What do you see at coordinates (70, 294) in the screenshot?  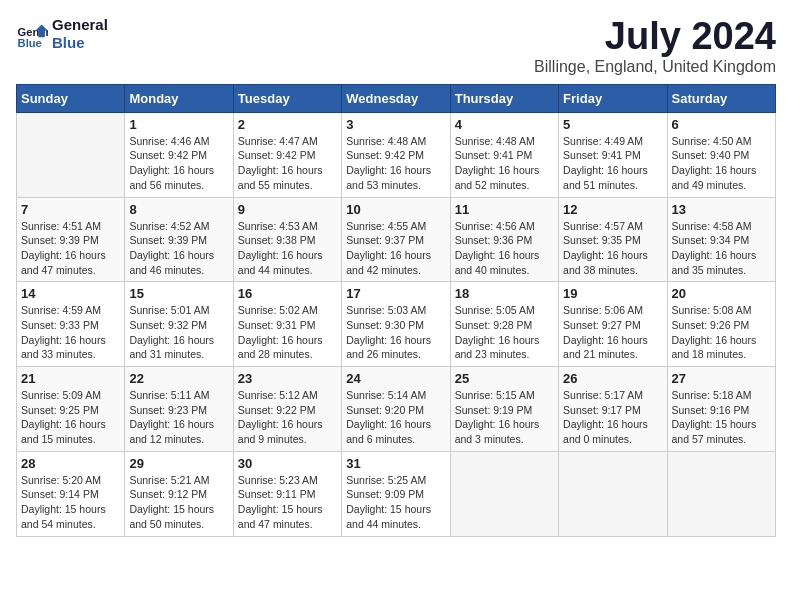 I see `day-number: 14` at bounding box center [70, 294].